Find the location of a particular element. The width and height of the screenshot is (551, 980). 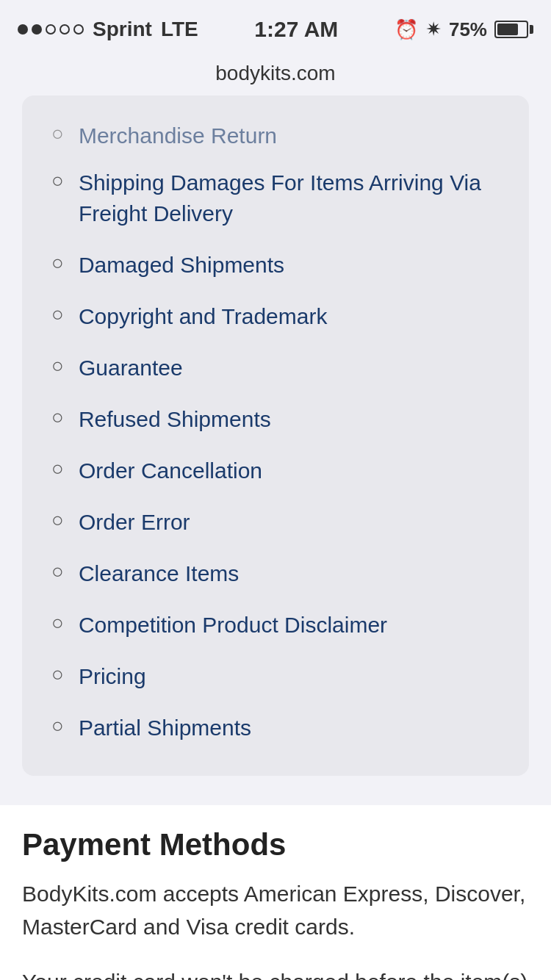

toc-link-partial-shipments: Partial Shipments is located at coordinates (165, 728).